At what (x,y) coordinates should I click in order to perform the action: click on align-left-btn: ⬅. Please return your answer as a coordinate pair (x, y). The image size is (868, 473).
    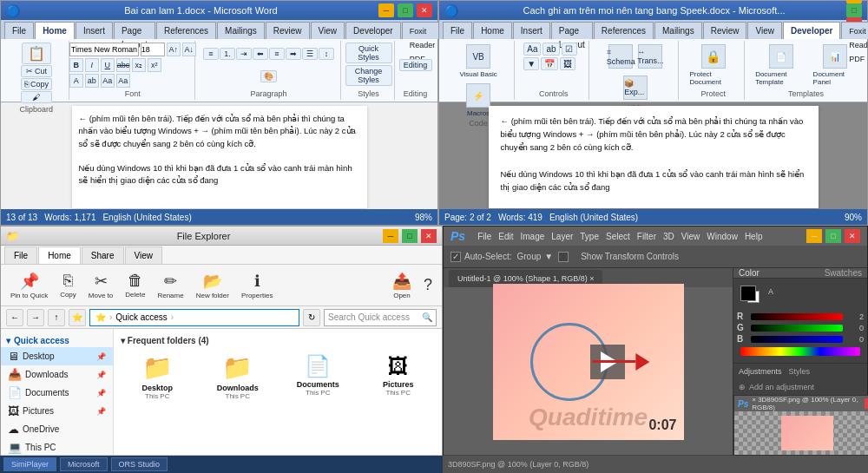
    Looking at the image, I should click on (260, 54).